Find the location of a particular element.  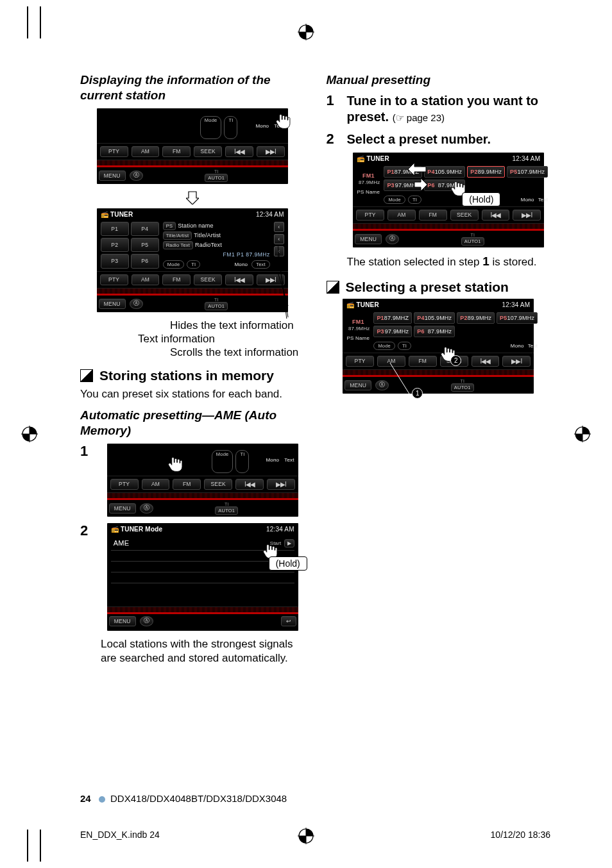

tuner-screen-ame1: Mode TI Mono Text is located at coordinates (203, 480).